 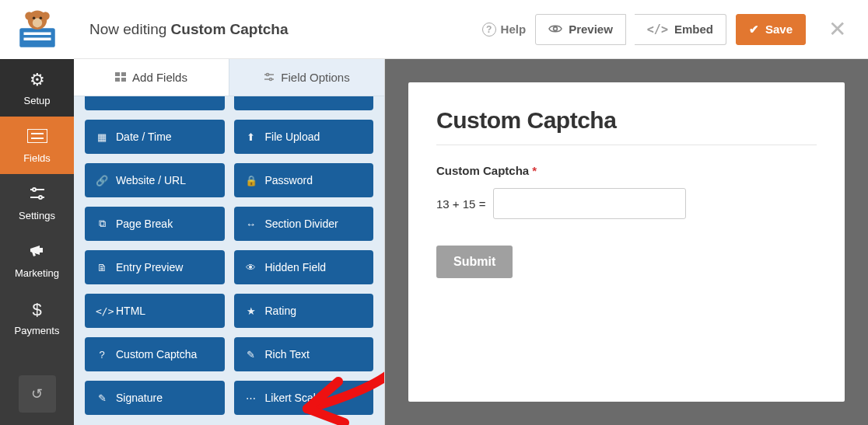 I want to click on preview-button: Preview, so click(x=580, y=30).